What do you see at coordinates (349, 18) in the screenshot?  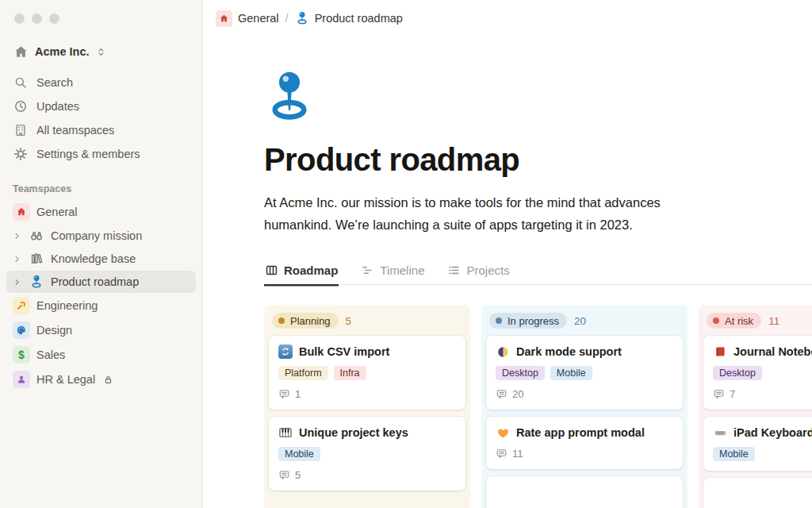 I see `breadcrumb-item-product-roadmap: Product roadmap` at bounding box center [349, 18].